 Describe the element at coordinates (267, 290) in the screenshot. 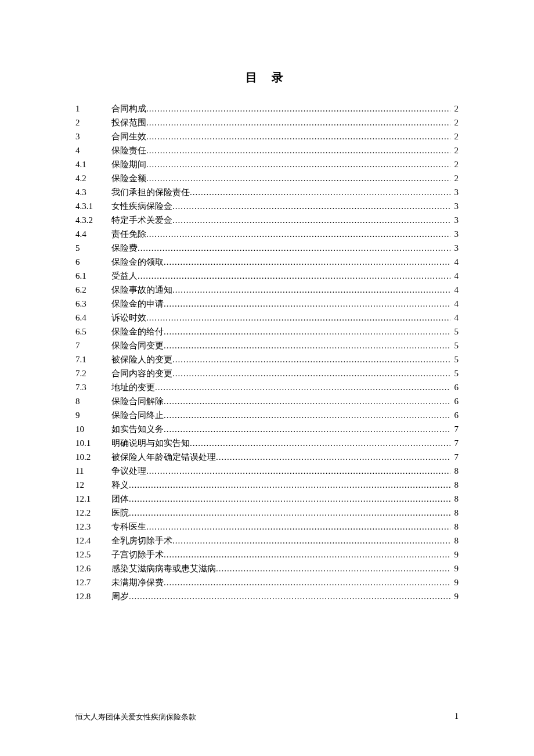

I see `toc-row: 6.2保险事故的通知4` at that location.